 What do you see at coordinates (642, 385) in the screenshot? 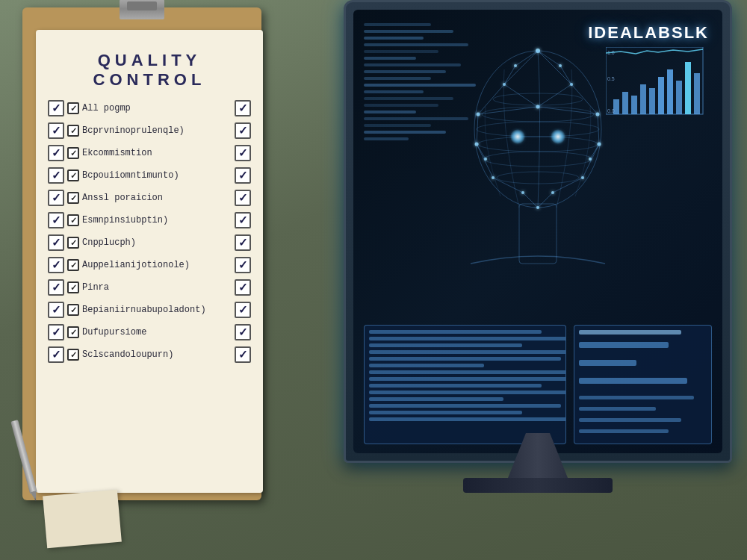
I see `bottom-right-panel` at bounding box center [642, 385].